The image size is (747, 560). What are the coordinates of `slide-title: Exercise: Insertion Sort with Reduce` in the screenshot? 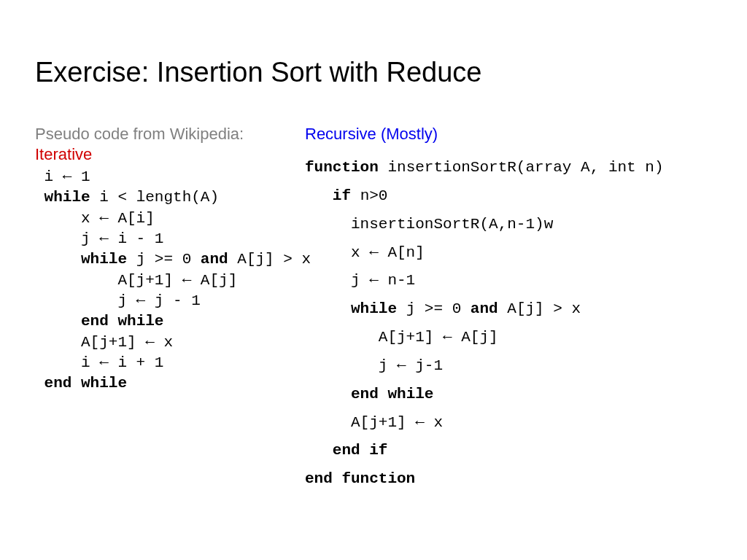 It's located at (374, 73).